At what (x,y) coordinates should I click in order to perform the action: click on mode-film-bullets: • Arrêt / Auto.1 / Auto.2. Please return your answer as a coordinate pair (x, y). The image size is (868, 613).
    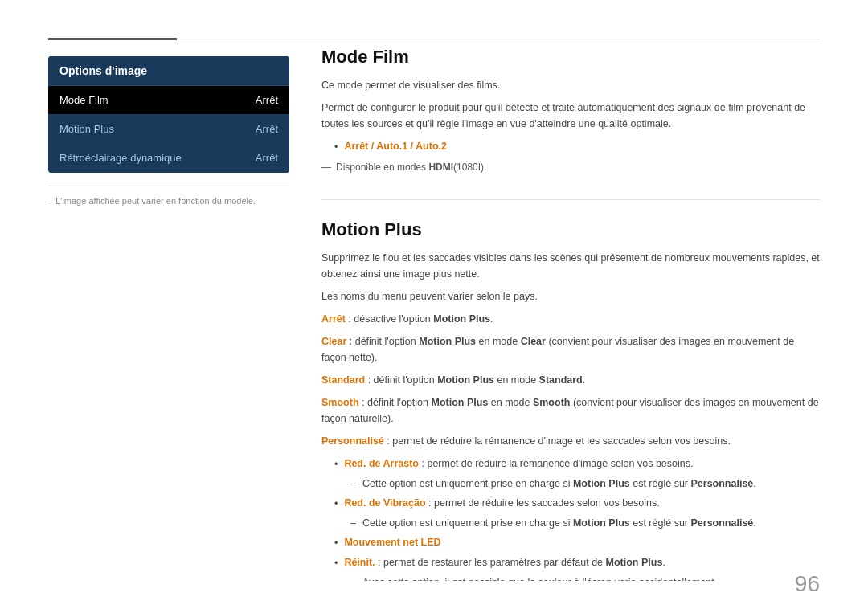
    Looking at the image, I should click on (577, 146).